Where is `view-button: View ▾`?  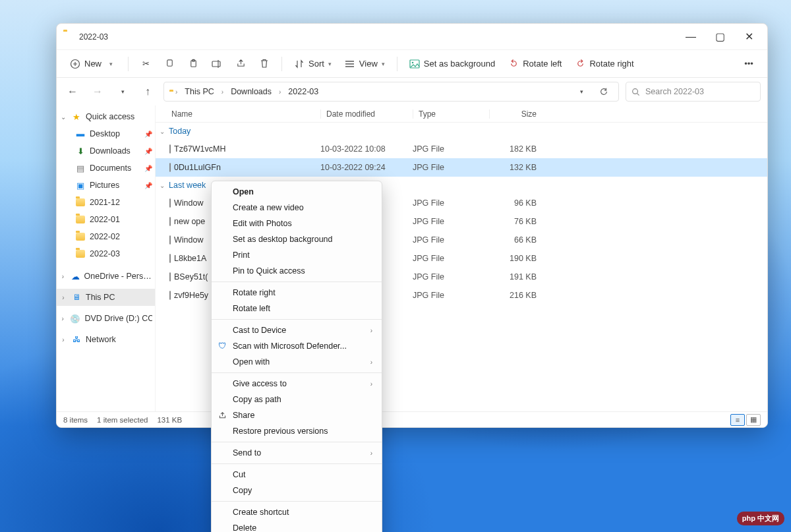 view-button: View ▾ is located at coordinates (365, 64).